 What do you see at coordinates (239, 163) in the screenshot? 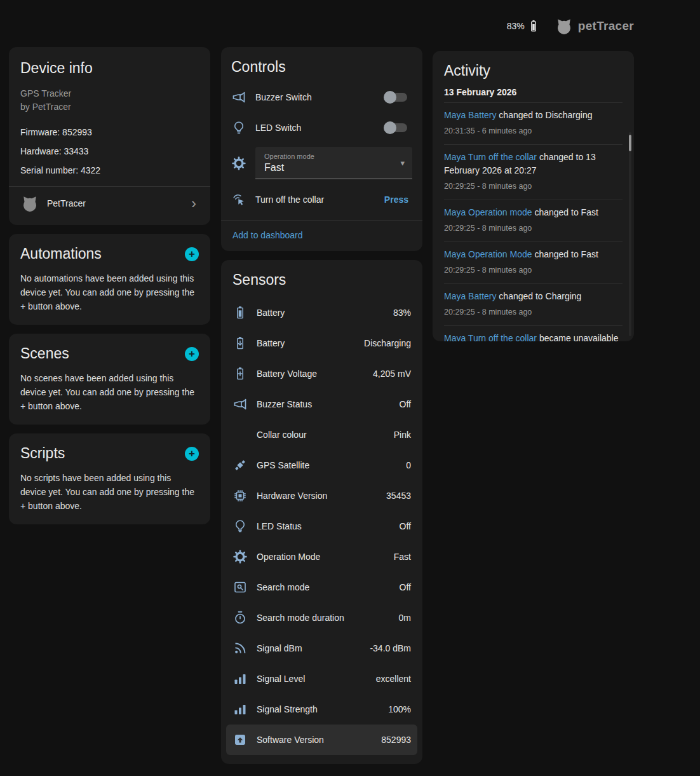
I see `gear-icon` at bounding box center [239, 163].